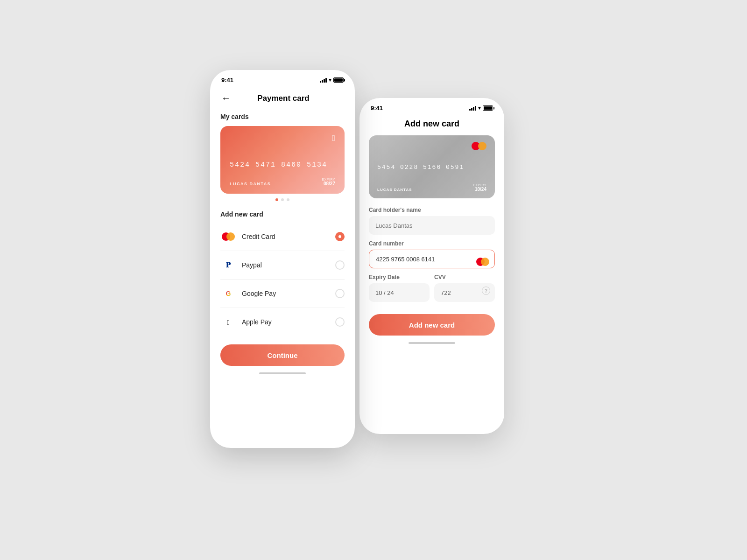 The height and width of the screenshot is (560, 747). I want to click on card-expiry-value: 08/27, so click(329, 184).